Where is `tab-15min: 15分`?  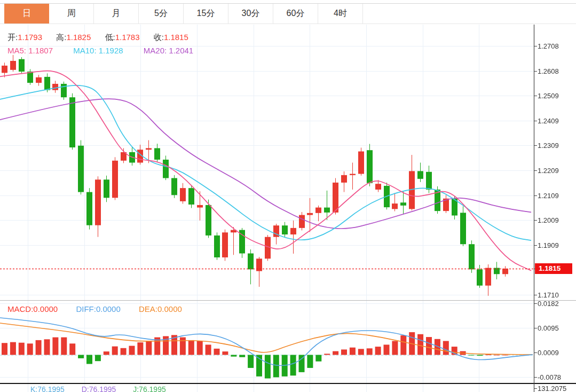
tab-15min: 15分 is located at coordinates (206, 14).